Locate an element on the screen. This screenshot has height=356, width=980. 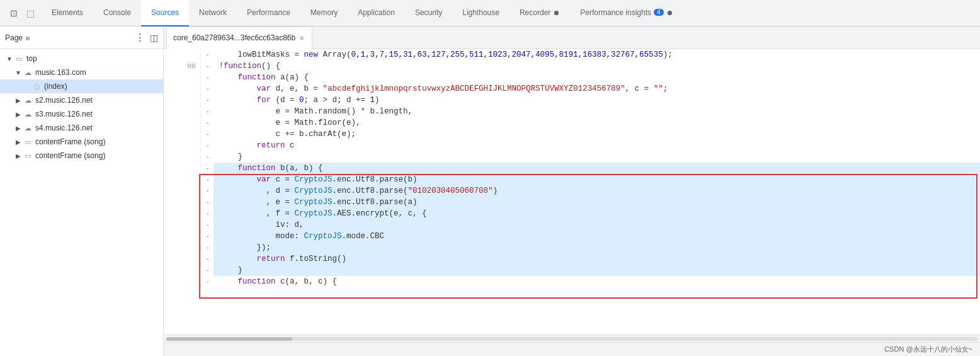
gutter-21: - is located at coordinates (207, 282).